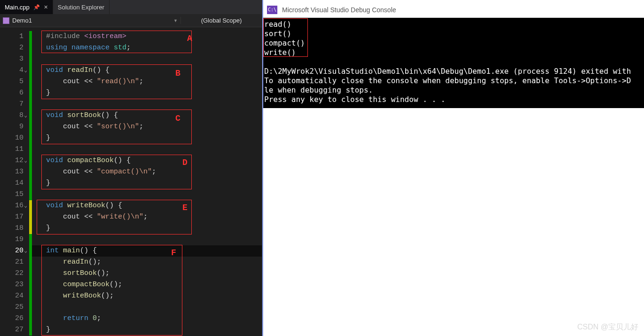  I want to click on line-number: 13, so click(15, 172).